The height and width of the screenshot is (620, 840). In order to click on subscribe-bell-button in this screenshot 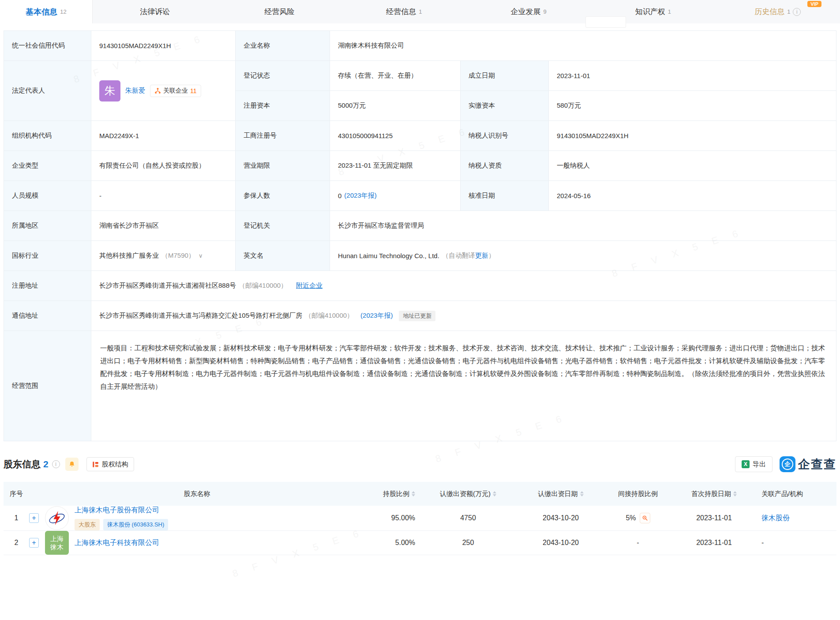, I will do `click(72, 464)`.